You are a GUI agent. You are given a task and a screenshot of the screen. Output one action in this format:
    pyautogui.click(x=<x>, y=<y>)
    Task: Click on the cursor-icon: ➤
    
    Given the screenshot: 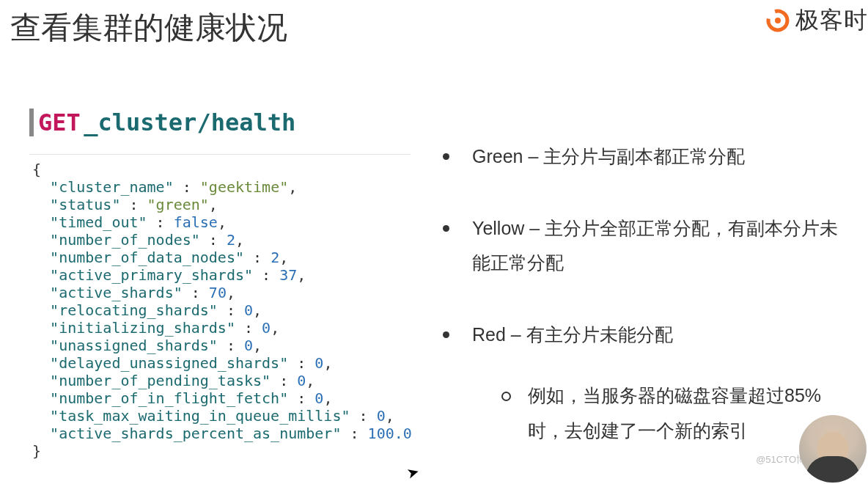 What is the action you would take?
    pyautogui.click(x=413, y=472)
    